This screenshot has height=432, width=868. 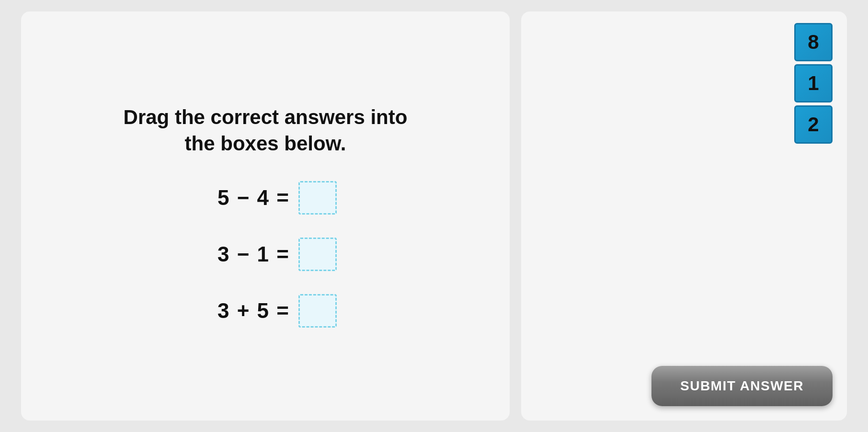 I want to click on instruction-line2: the boxes below., so click(x=265, y=144).